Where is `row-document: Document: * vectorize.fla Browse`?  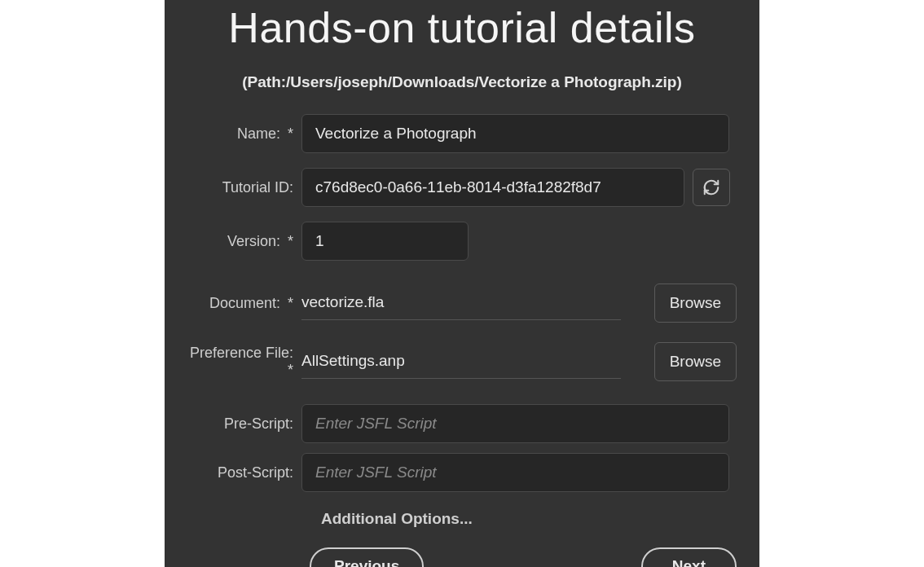 row-document: Document: * vectorize.fla Browse is located at coordinates (462, 303).